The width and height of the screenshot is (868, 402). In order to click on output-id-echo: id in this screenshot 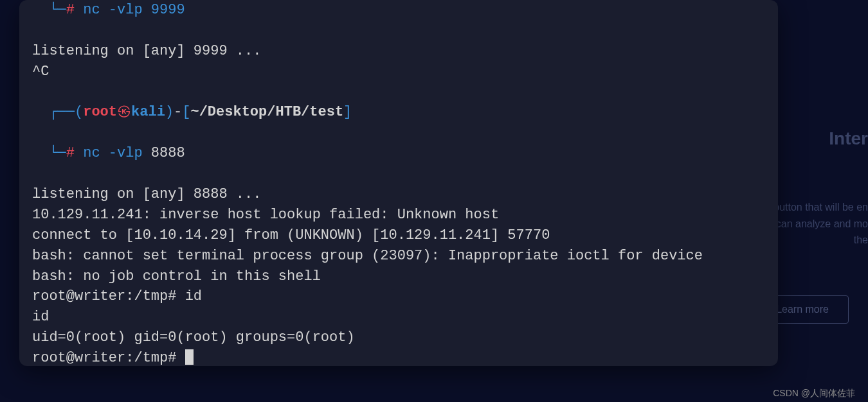, I will do `click(41, 317)`.